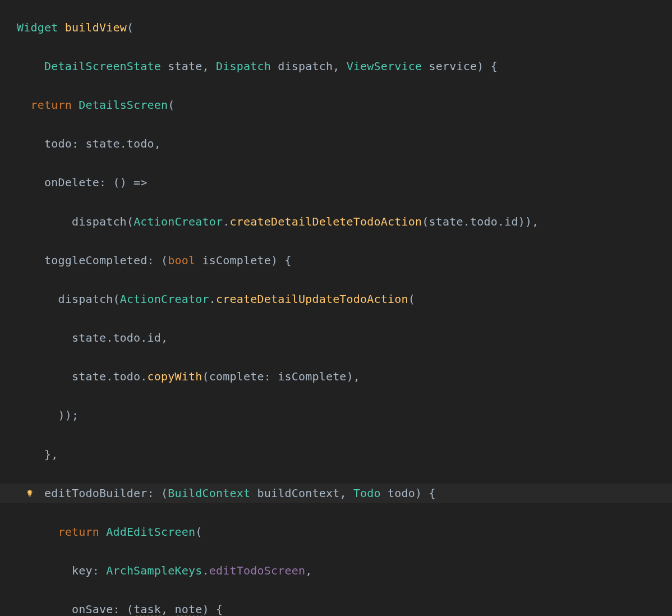 The image size is (672, 616). I want to click on code-line: Widget buildView(, so click(278, 28).